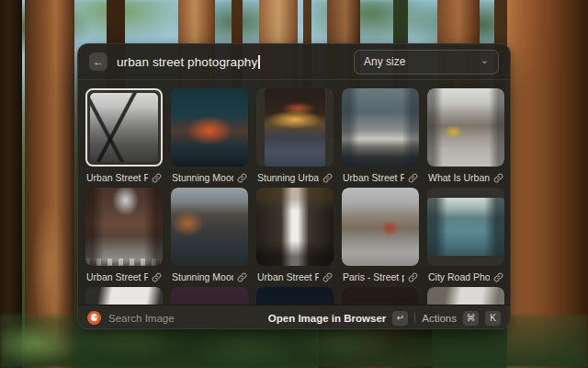 This screenshot has width=588, height=368. I want to click on arrow-left-icon: ←, so click(98, 62).